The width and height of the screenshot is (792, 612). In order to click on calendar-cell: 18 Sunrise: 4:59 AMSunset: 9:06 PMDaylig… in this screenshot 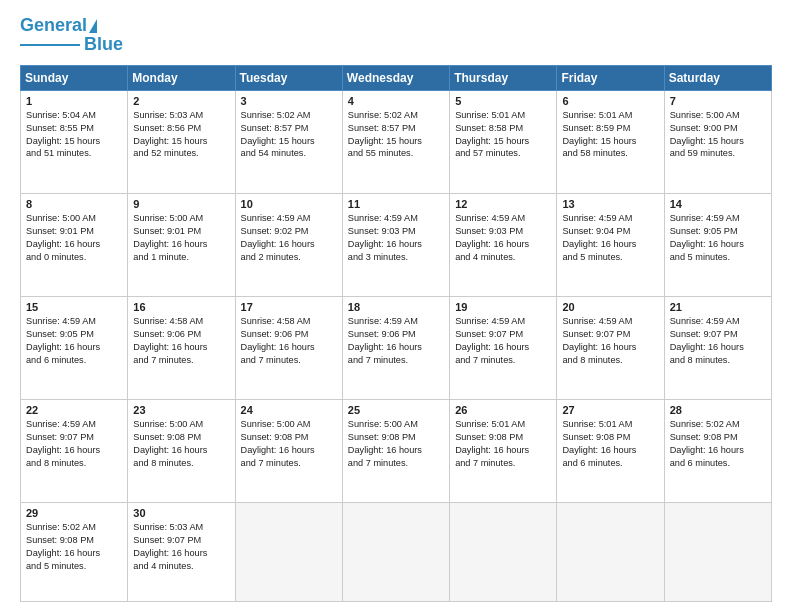, I will do `click(396, 348)`.